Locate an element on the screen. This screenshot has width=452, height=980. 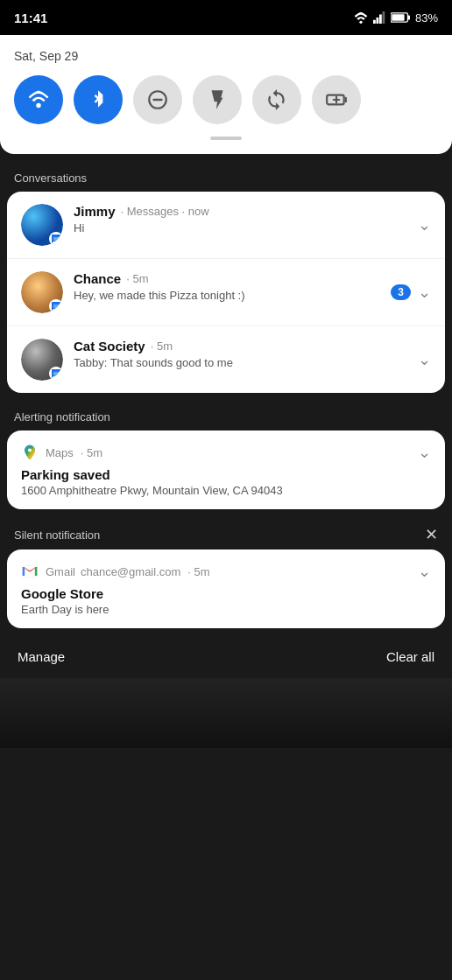
alerting-label: Alerting notification is located at coordinates (226, 415).